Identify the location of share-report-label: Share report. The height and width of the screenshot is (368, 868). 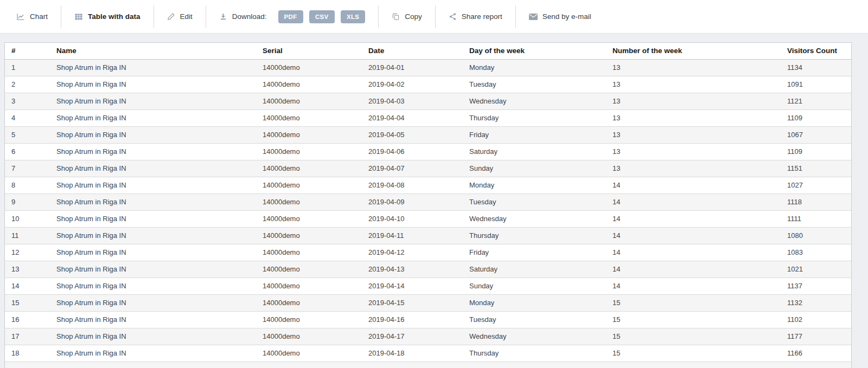
(482, 16).